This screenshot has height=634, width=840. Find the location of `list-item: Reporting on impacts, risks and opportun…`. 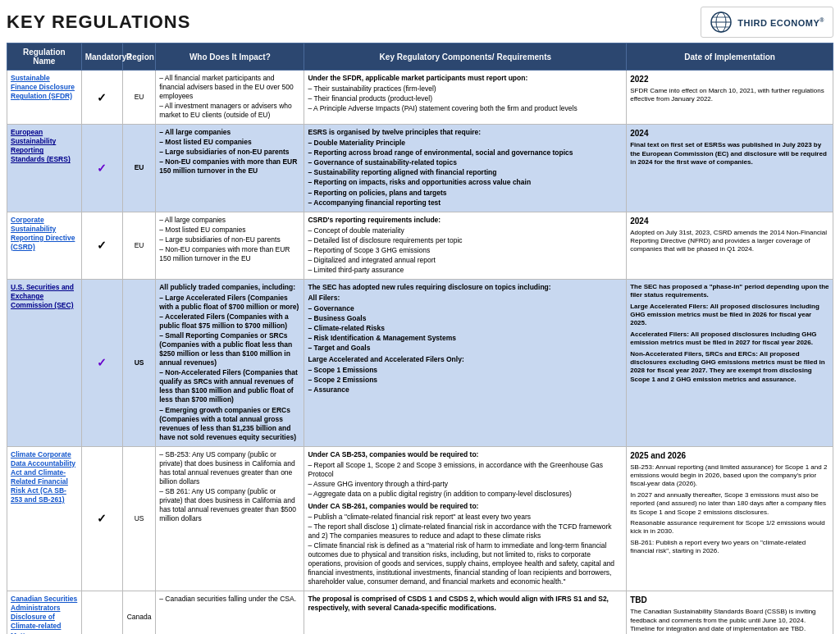

list-item: Reporting on impacts, risks and opportun… is located at coordinates (465, 182).